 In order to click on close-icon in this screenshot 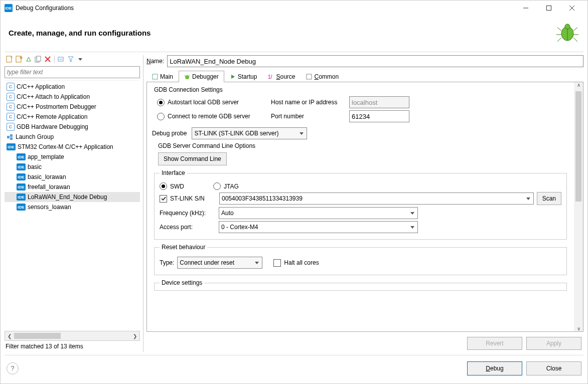, I will do `click(572, 8)`.